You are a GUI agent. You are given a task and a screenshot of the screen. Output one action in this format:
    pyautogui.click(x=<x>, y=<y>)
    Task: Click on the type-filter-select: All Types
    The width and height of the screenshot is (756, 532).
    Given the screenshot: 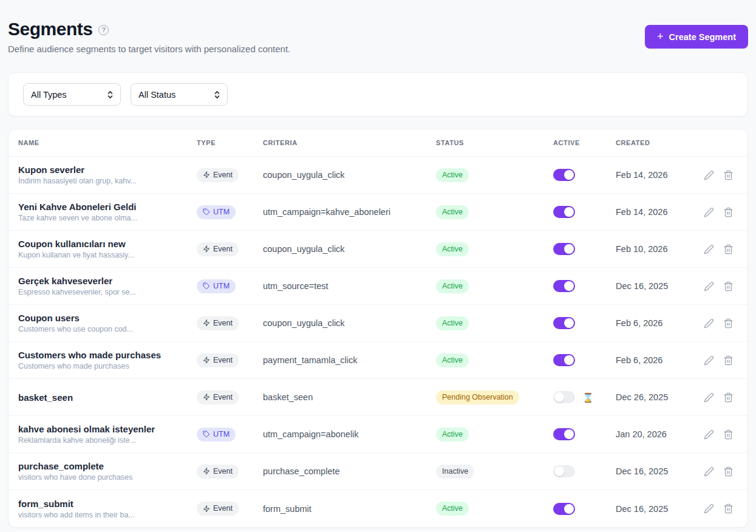 What is the action you would take?
    pyautogui.click(x=72, y=95)
    